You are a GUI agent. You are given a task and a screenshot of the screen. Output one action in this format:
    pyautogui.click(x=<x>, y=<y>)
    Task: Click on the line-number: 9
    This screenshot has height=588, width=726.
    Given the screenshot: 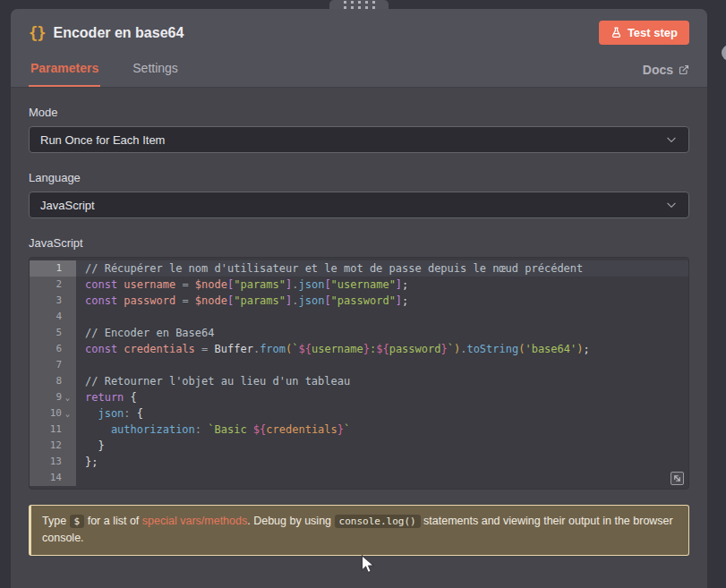 What is the action you would take?
    pyautogui.click(x=46, y=397)
    